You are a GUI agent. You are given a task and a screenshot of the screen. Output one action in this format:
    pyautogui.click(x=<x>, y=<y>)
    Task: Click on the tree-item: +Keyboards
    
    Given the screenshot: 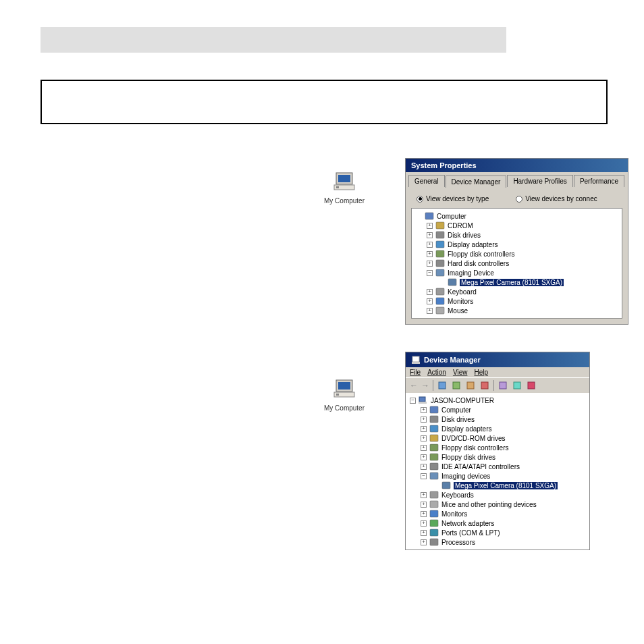 What is the action you would take?
    pyautogui.click(x=498, y=495)
    